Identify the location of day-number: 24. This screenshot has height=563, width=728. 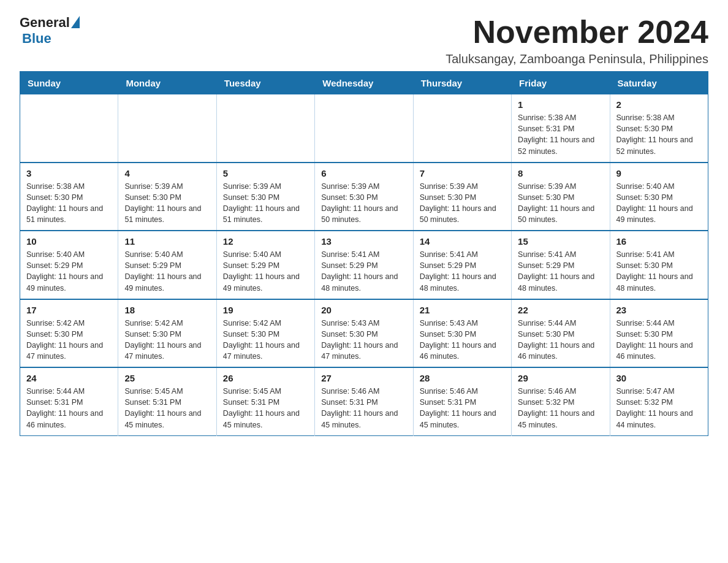
(69, 378).